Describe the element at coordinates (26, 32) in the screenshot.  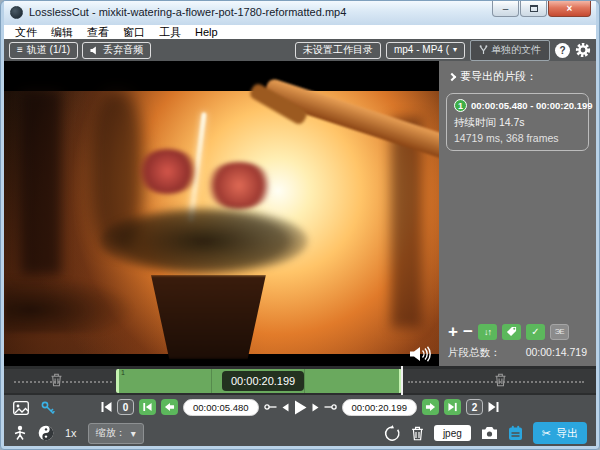
I see `menu-file: 文件` at that location.